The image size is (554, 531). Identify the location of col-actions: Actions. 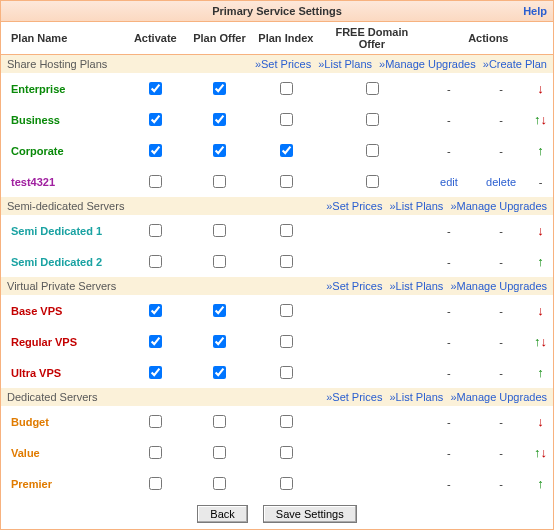
(488, 38).